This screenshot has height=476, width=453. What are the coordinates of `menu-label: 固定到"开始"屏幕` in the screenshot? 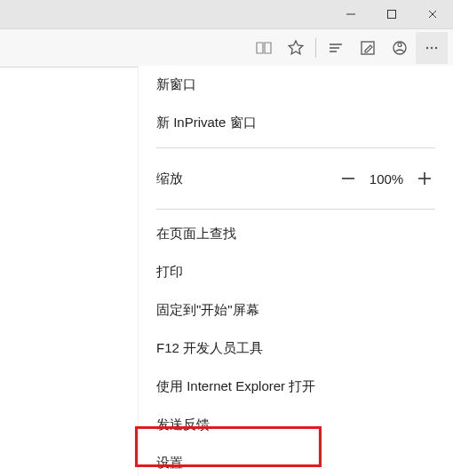 It's located at (208, 311).